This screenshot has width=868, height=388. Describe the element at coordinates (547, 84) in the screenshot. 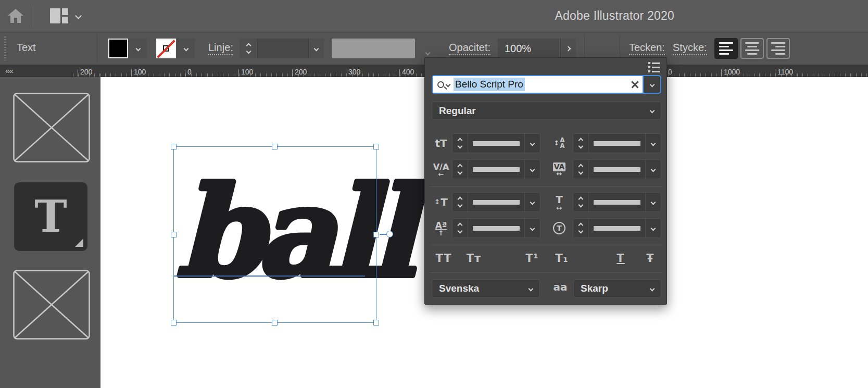

I see `font-search-field: Bello Script Pro` at that location.